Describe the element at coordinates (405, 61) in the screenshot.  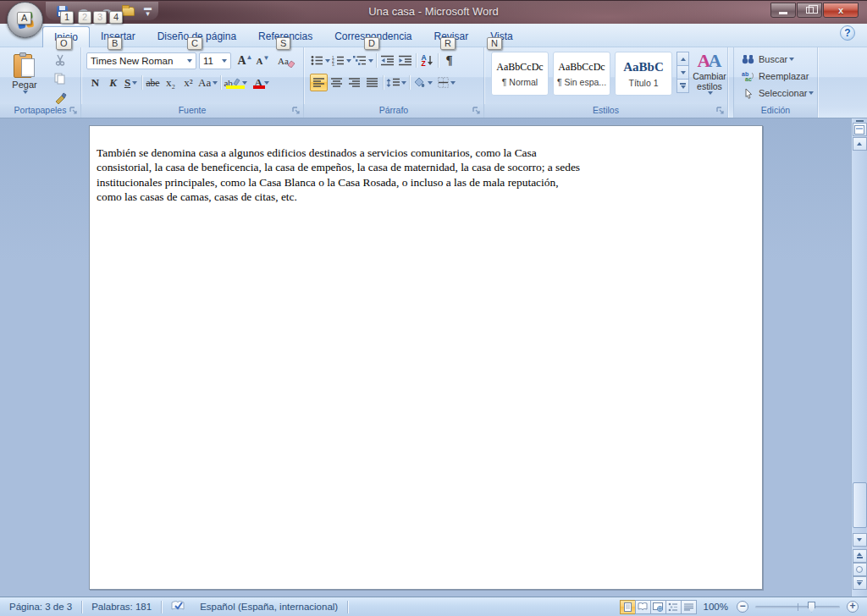
I see `increase-indent-button` at that location.